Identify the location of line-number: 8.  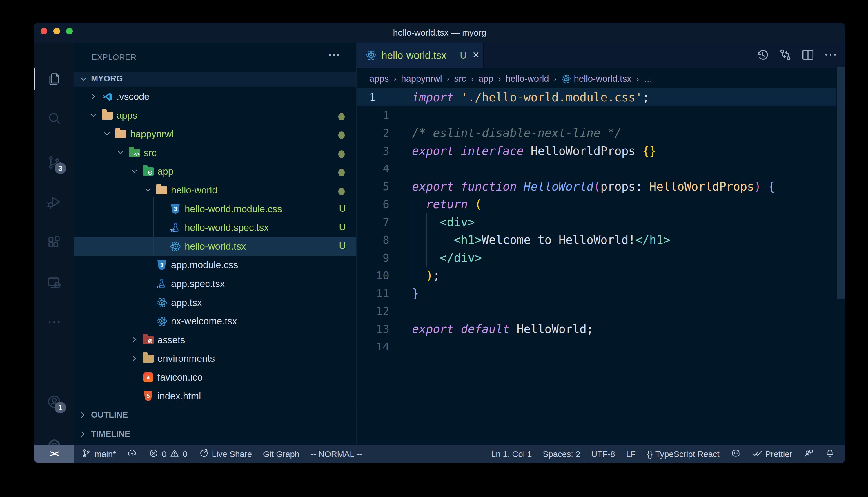
(373, 240).